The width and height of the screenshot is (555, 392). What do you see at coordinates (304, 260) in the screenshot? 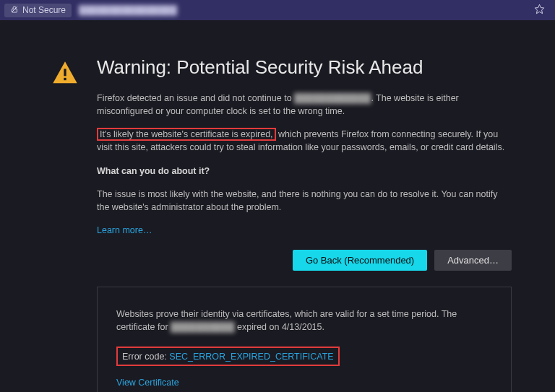
I see `primary-button-row: Go Back (Recommended) Advanced…` at bounding box center [304, 260].